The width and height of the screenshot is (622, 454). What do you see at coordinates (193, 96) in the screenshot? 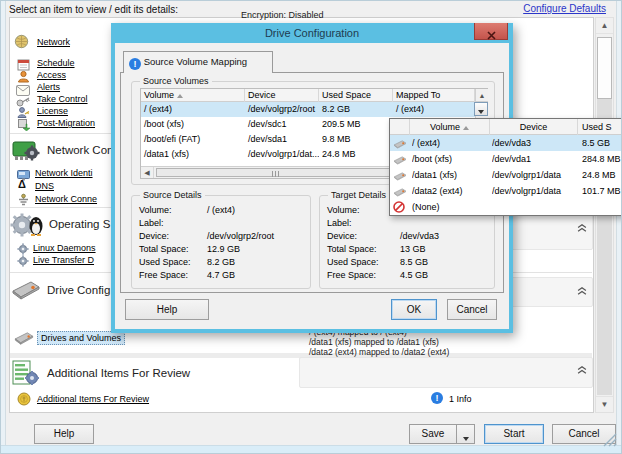
I see `column-header-volume: Volume` at bounding box center [193, 96].